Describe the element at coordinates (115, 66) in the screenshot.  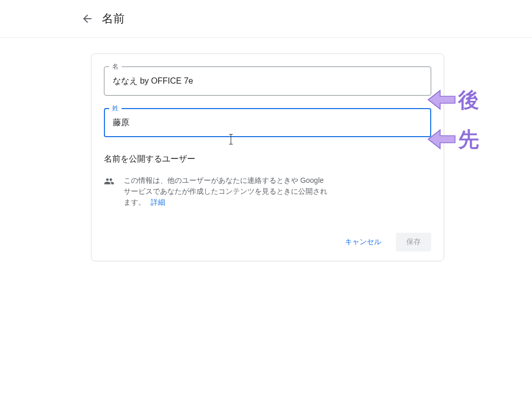
I see `given-name-label: 名` at that location.